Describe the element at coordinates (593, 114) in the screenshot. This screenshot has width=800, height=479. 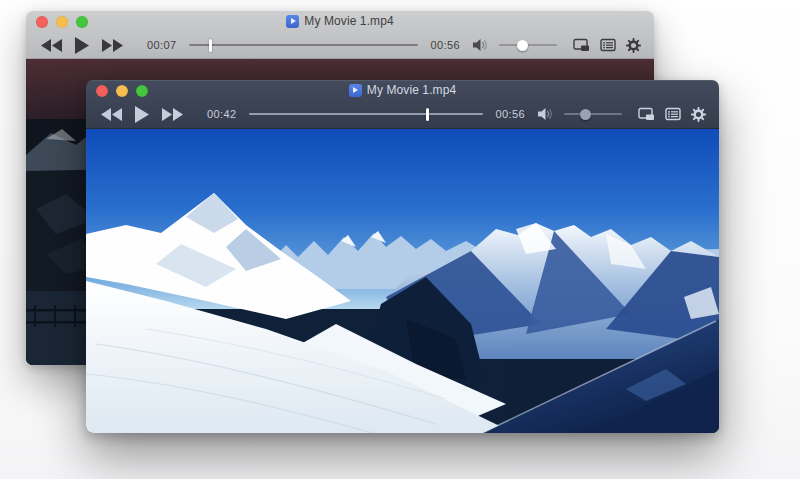
I see `volume-track` at that location.